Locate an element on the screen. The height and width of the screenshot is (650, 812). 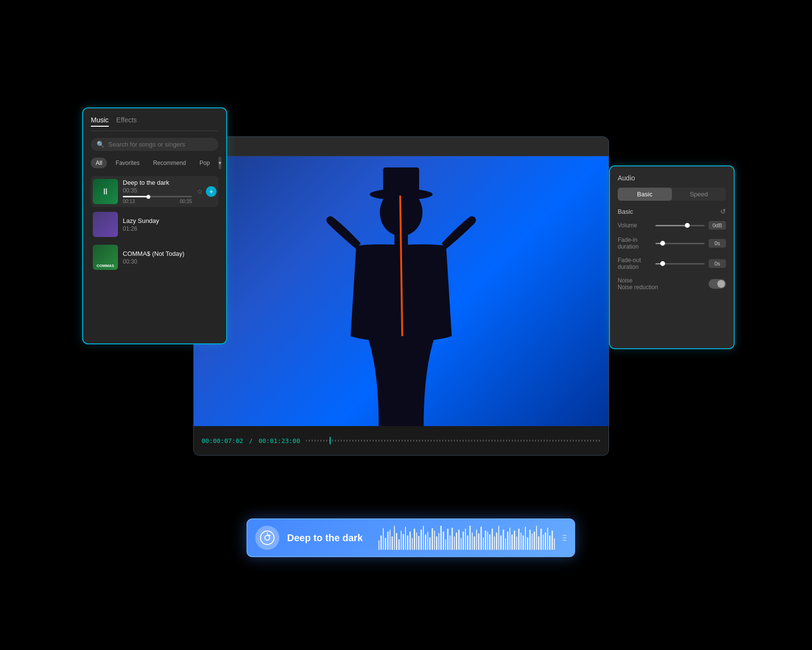
waveform-container is located at coordinates (467, 538).